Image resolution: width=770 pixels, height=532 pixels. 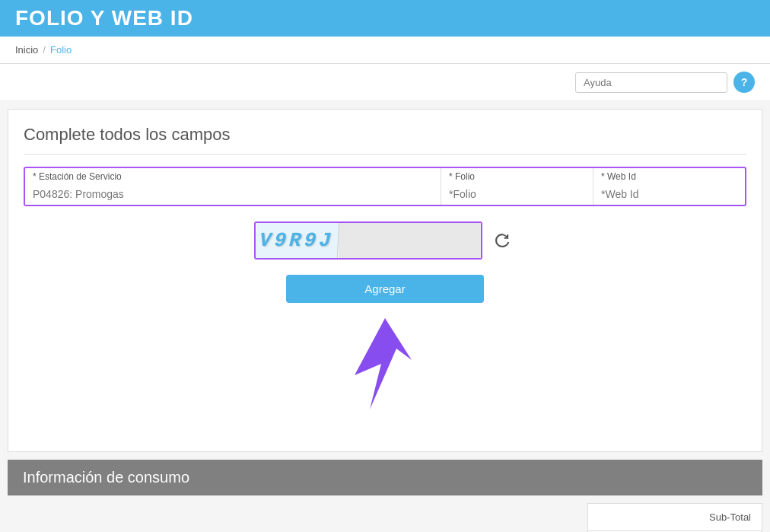 I want to click on info-title: Información de consumo, so click(x=107, y=477).